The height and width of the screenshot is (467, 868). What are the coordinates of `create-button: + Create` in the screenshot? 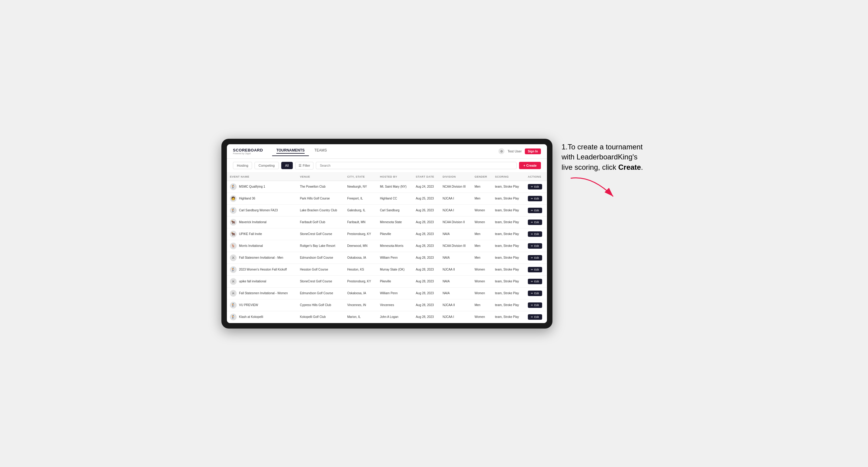 It's located at (530, 165).